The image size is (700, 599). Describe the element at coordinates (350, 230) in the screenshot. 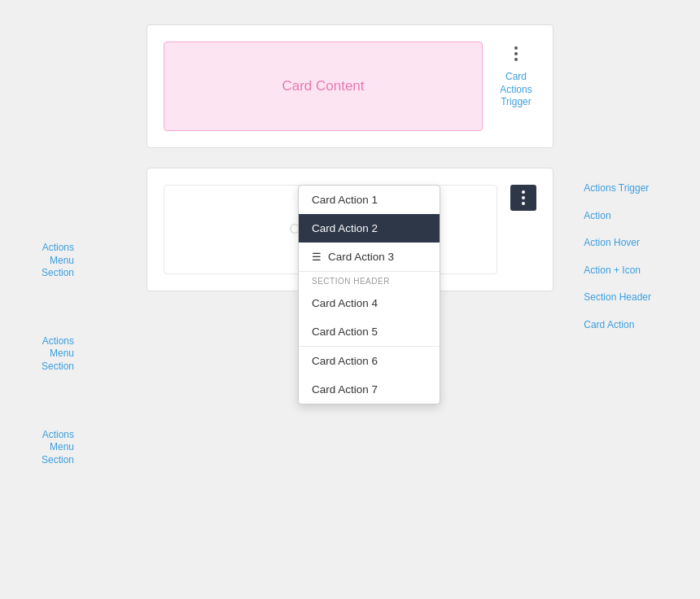

I see `card2: Card Content Card Action 1 Card Action 2…` at that location.